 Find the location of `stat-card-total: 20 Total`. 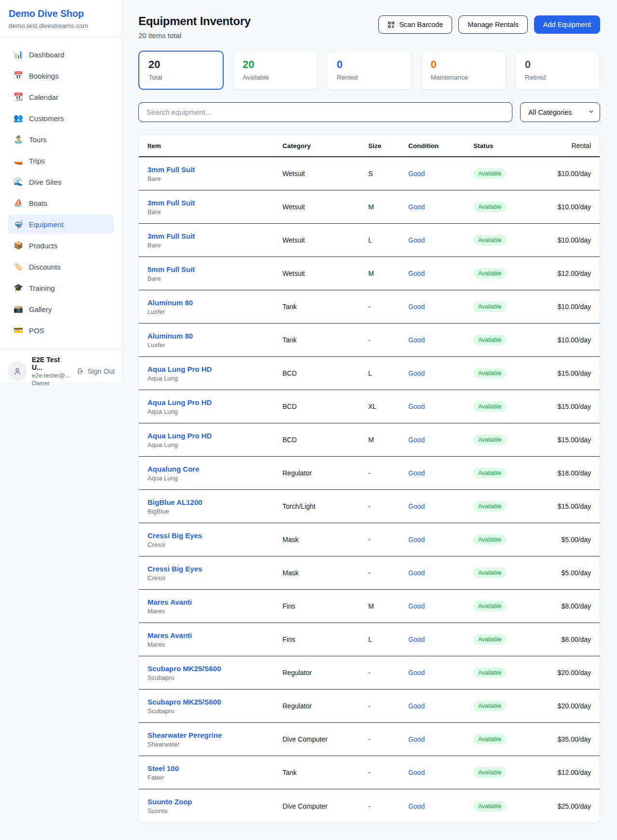

stat-card-total: 20 Total is located at coordinates (181, 70).